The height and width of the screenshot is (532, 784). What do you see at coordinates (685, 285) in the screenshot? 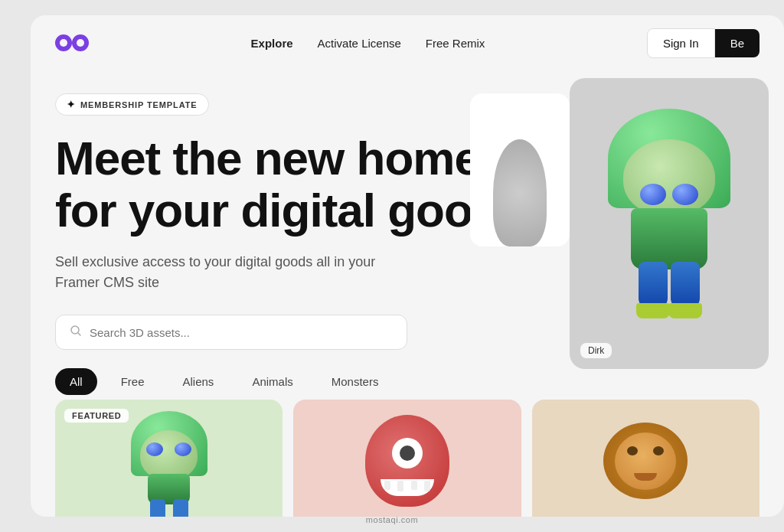
I see `big-alien-leg-right` at bounding box center [685, 285].